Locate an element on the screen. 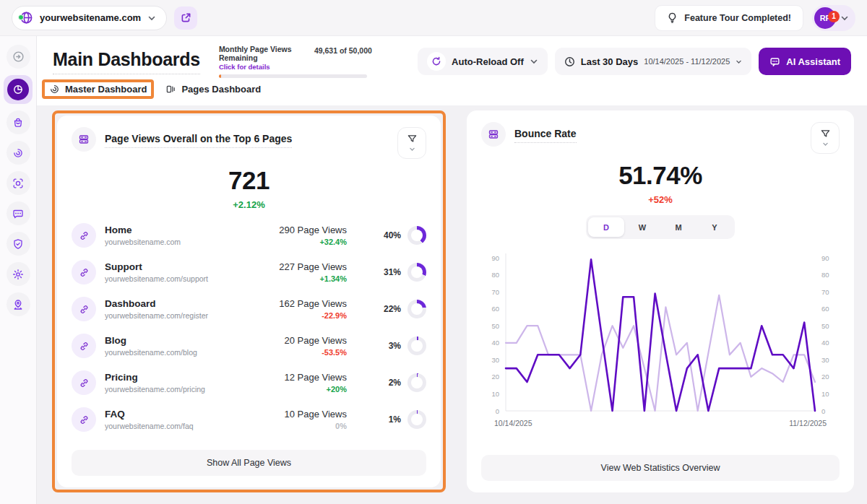  dashboard-tabs: Master Dashboard Pages Dashboard is located at coordinates (452, 88).